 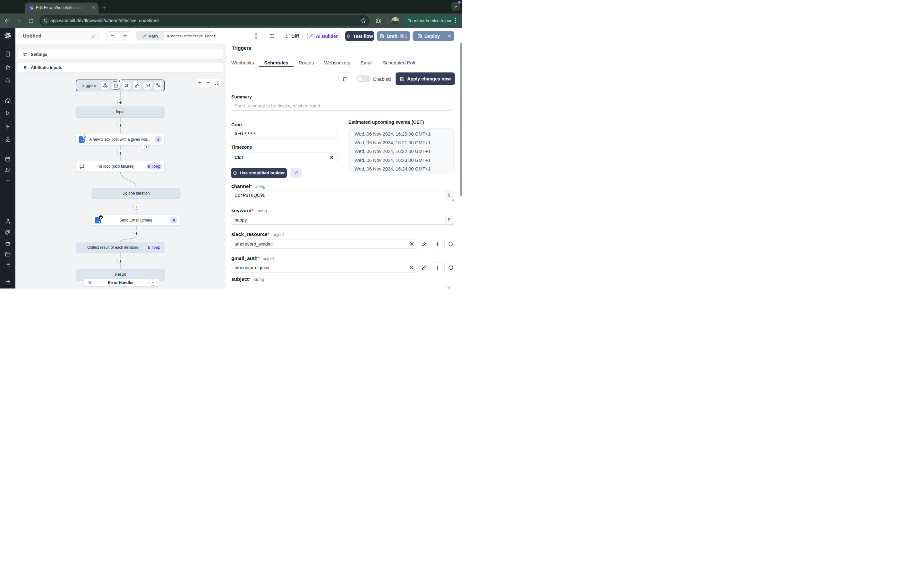 What do you see at coordinates (450, 36) in the screenshot?
I see `deploy-dropdown` at bounding box center [450, 36].